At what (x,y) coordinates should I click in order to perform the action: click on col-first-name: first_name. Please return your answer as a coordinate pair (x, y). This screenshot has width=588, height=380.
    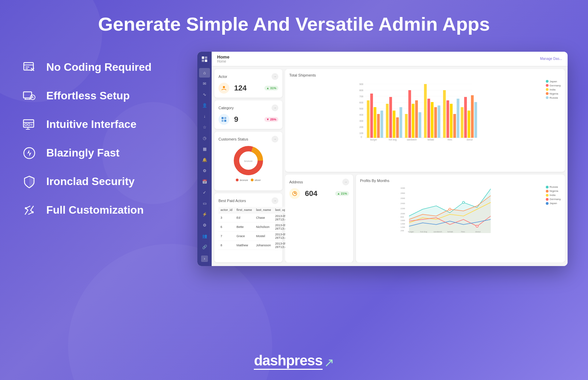
    Looking at the image, I should click on (244, 210).